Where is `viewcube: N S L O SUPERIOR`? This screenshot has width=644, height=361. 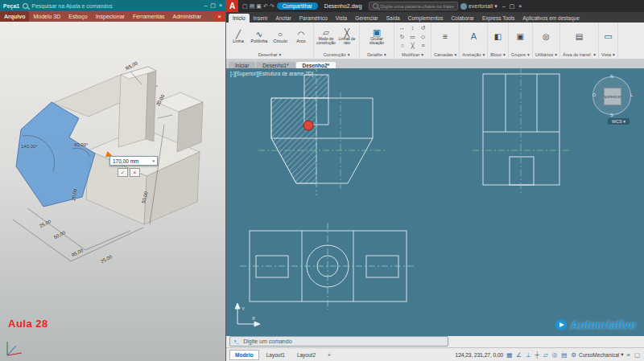
viewcube: N S L O SUPERIOR is located at coordinates (612, 96).